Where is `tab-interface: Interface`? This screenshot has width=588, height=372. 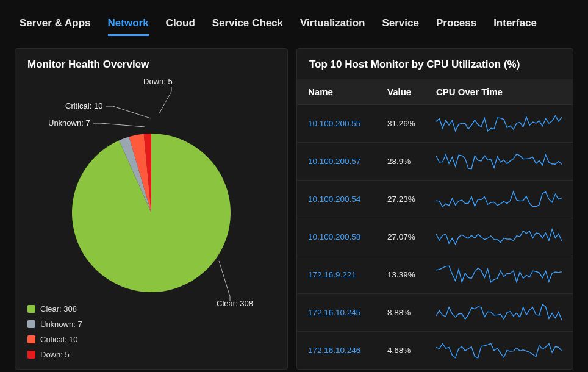 tab-interface: Interface is located at coordinates (515, 27).